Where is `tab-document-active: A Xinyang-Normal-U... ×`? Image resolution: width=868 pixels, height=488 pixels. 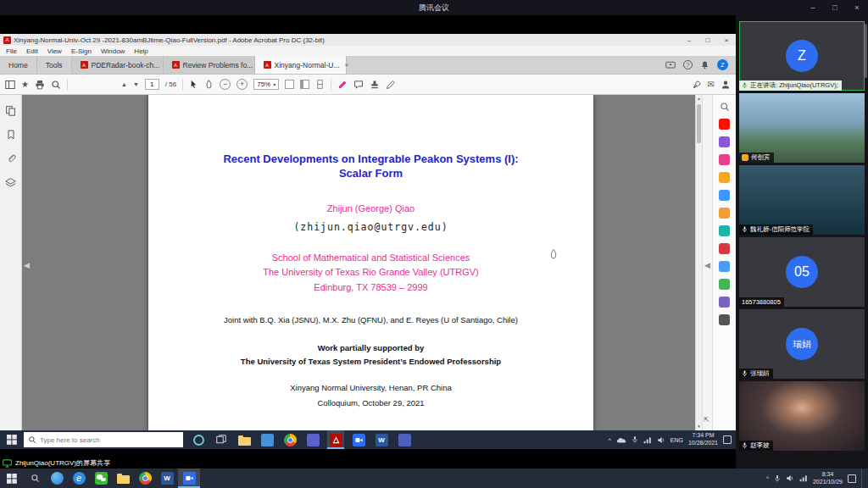 tab-document-active: A Xinyang-Normal-U... × is located at coordinates (301, 64).